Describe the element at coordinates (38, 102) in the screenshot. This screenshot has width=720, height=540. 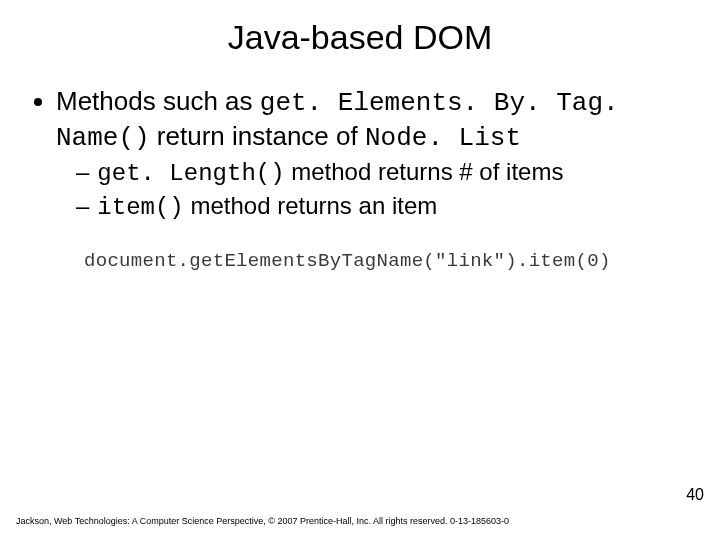
I see `bullet-marker` at that location.